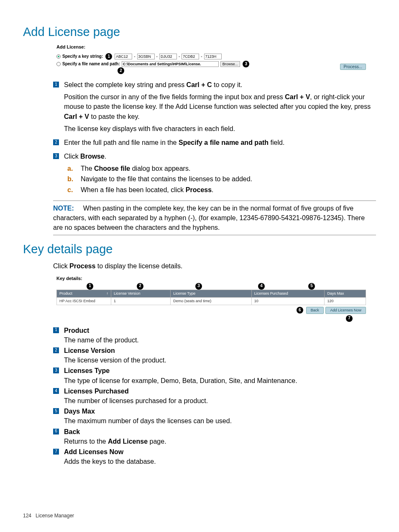  I want to click on col-licenses-purchased: Licenses Purchased, so click(288, 293).